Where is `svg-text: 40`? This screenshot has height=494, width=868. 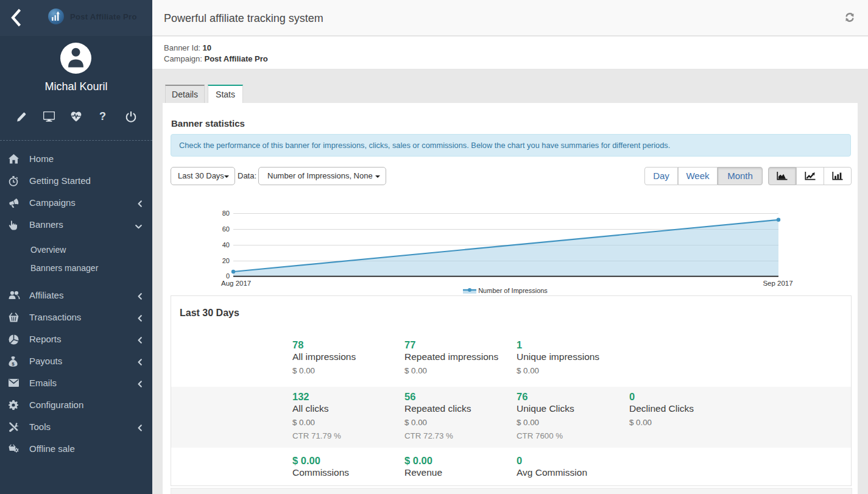
svg-text: 40 is located at coordinates (226, 245).